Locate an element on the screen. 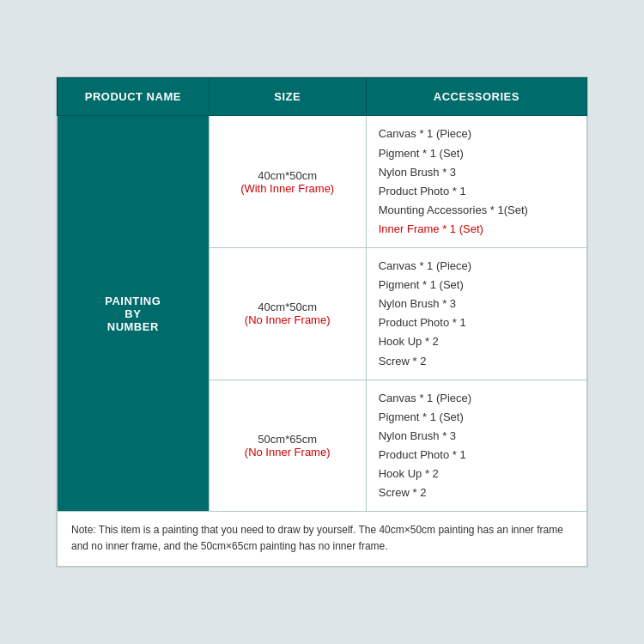 The width and height of the screenshot is (644, 644). note-cell: Note: This item is a painting that you n… is located at coordinates (323, 539).